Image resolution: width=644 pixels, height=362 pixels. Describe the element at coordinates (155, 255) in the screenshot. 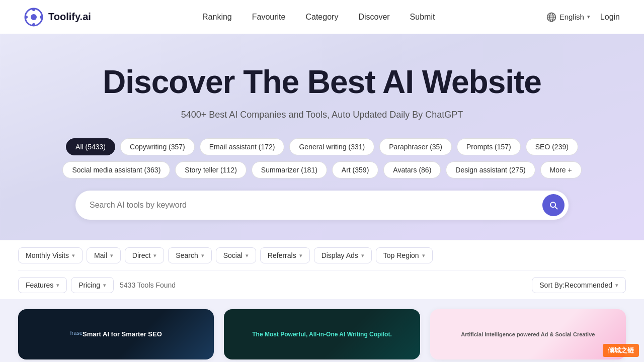

I see `filter-direct-chevron: ▾` at that location.